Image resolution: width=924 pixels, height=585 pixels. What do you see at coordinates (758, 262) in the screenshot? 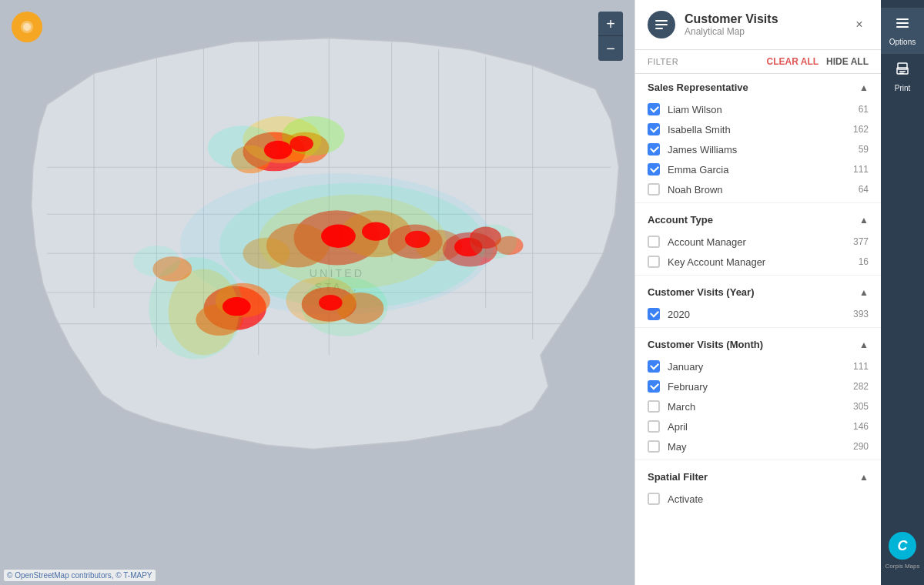
I see `filter-item: Key Account Manager16` at bounding box center [758, 262].